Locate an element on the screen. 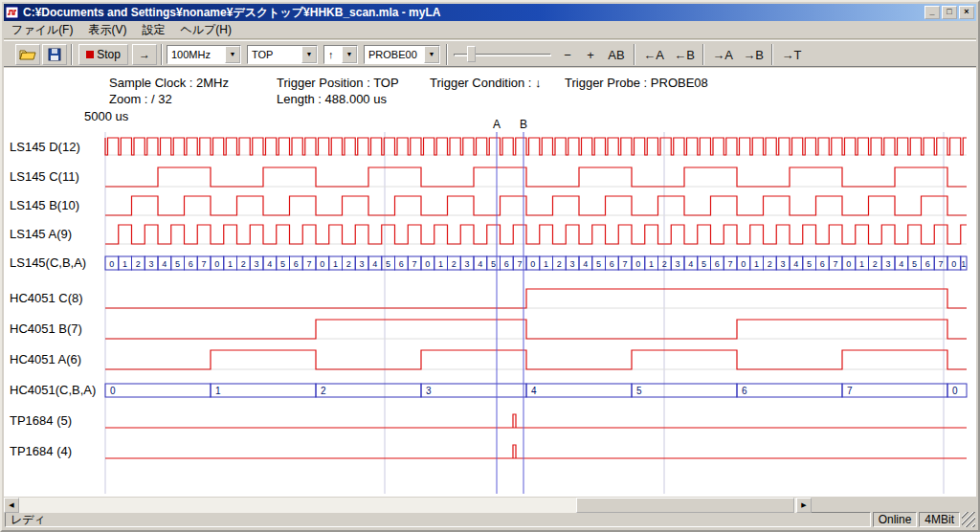 This screenshot has width=980, height=532. probe-select: PROBE00 ▼ is located at coordinates (402, 55).